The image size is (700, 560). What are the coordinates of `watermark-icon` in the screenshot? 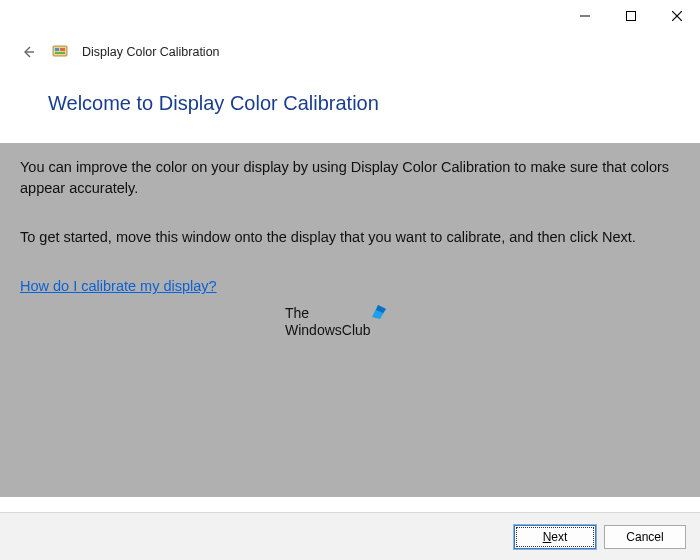 It's located at (379, 315).